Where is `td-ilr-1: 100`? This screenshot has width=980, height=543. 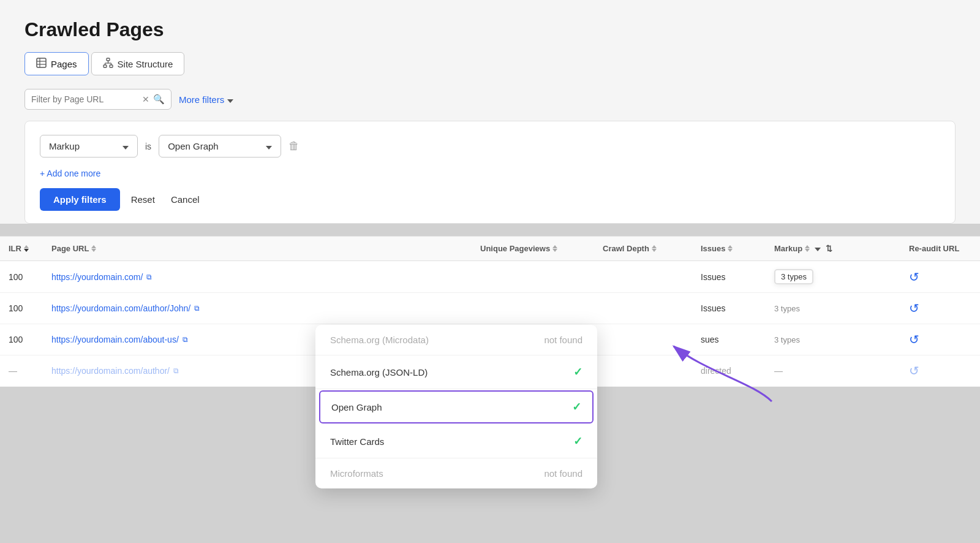 td-ilr-1: 100 is located at coordinates (21, 277).